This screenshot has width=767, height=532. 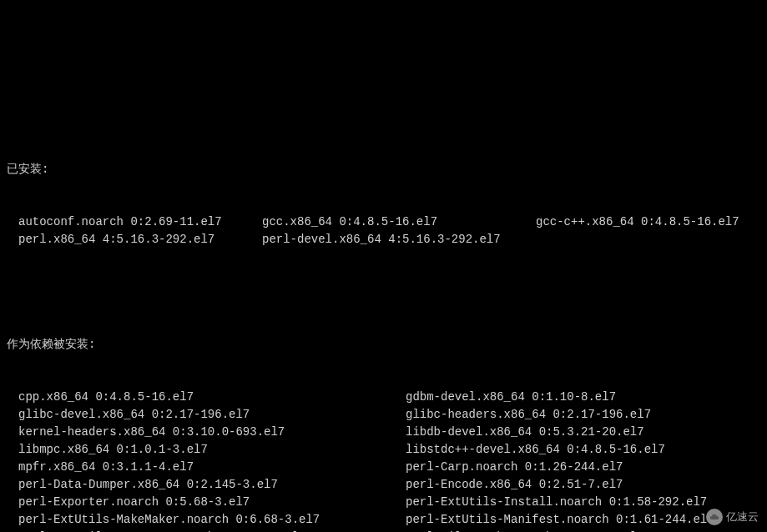 What do you see at coordinates (648, 222) in the screenshot?
I see `package-item: gcc-c++.x86_64 0:4.8.5-16.el7` at bounding box center [648, 222].